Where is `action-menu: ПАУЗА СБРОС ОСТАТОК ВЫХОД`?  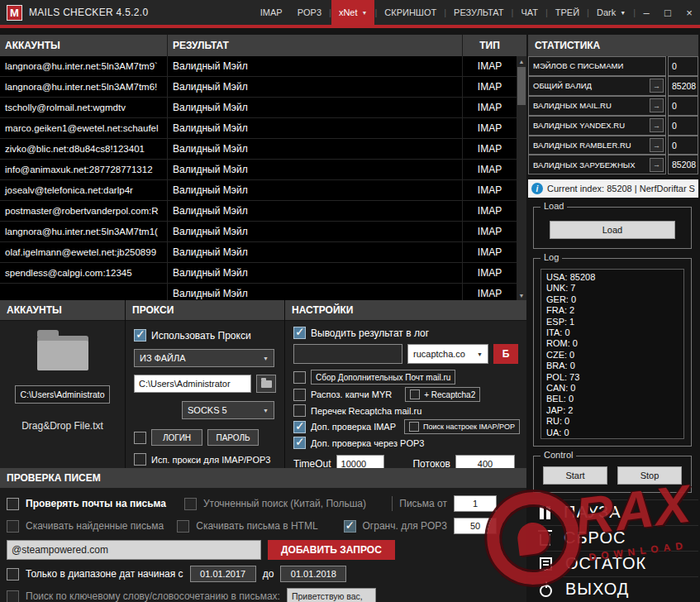 action-menu: ПАУЗА СБРОС ОСТАТОК ВЫХОД is located at coordinates (613, 551).